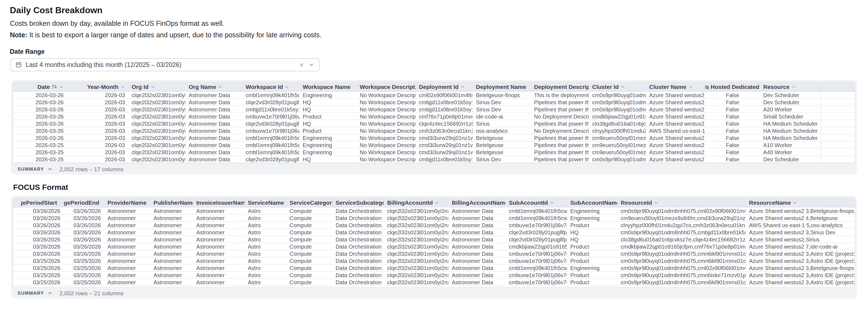 The height and width of the screenshot is (315, 868). What do you see at coordinates (676, 87) in the screenshot?
I see `column-header-cluster-name: Cluster Name` at bounding box center [676, 87].